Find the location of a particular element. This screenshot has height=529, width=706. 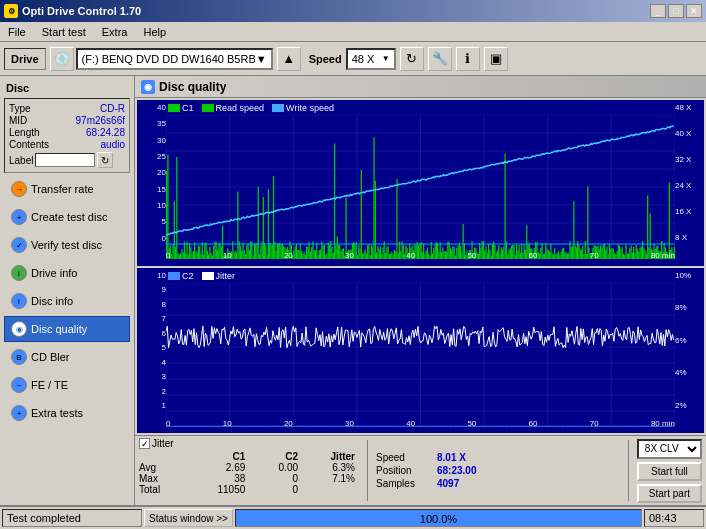

disc-quality-icon: ◉ is located at coordinates (19, 329).